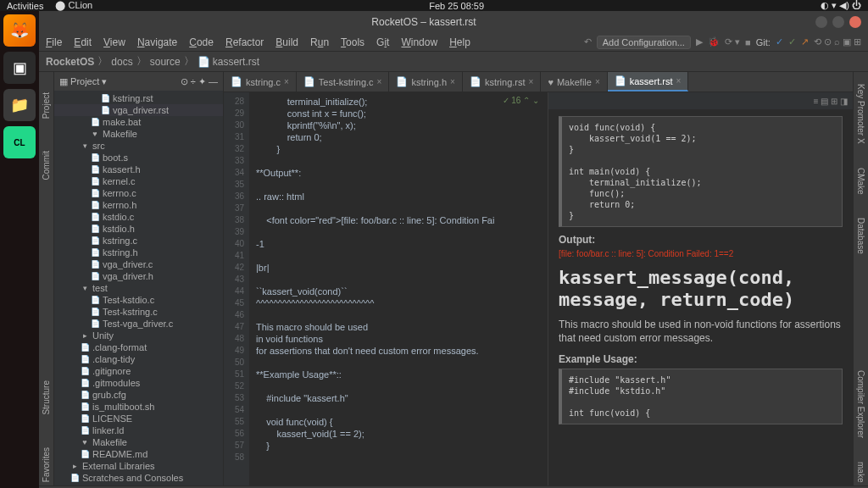  What do you see at coordinates (139, 217) in the screenshot?
I see `tree-row: 📄kstdio.c` at bounding box center [139, 217].